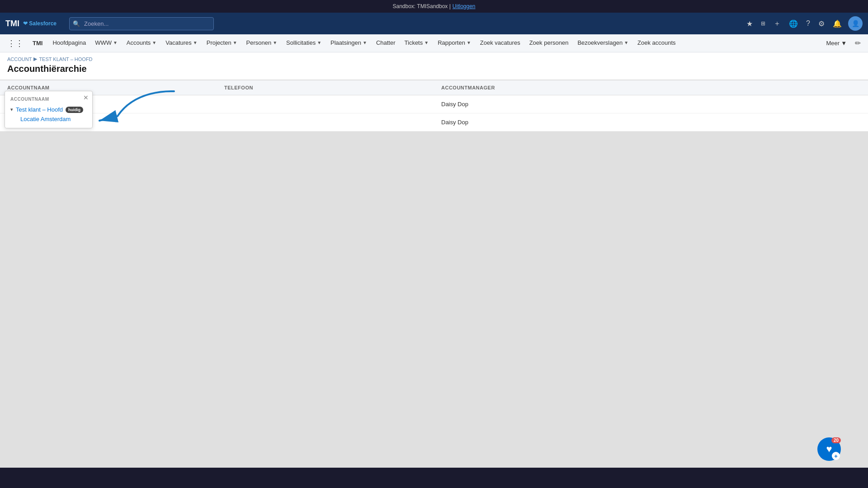 This screenshot has width=868, height=488. What do you see at coordinates (76, 23) in the screenshot?
I see `search-icon: 🔍` at bounding box center [76, 23].